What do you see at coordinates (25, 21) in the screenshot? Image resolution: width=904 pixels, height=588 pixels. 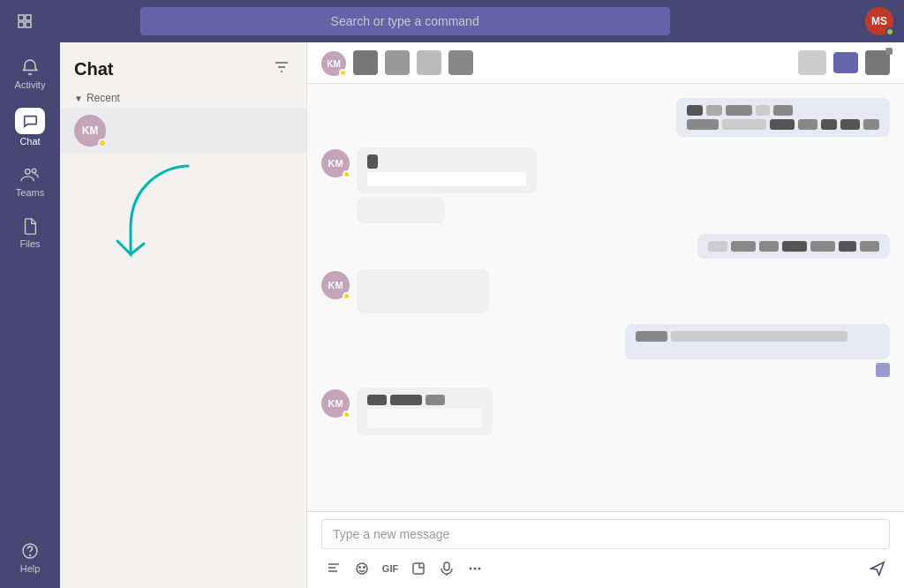 I see `expand-icon` at bounding box center [25, 21].